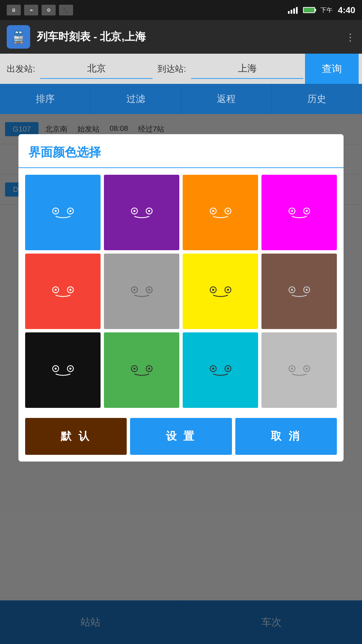 The width and height of the screenshot is (362, 644). I want to click on color-gray, so click(141, 291).